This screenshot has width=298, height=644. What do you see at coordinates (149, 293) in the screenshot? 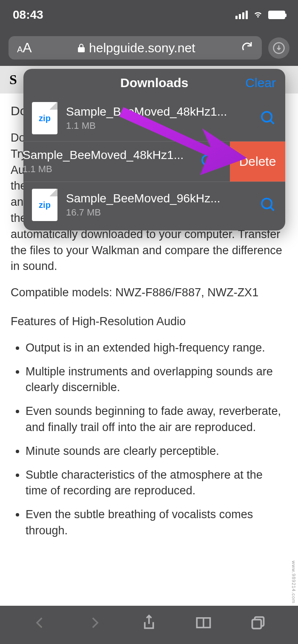
I see `compatible-models: Compatible models: NWZ-F886/F887, NWZ-ZX…` at bounding box center [149, 293].